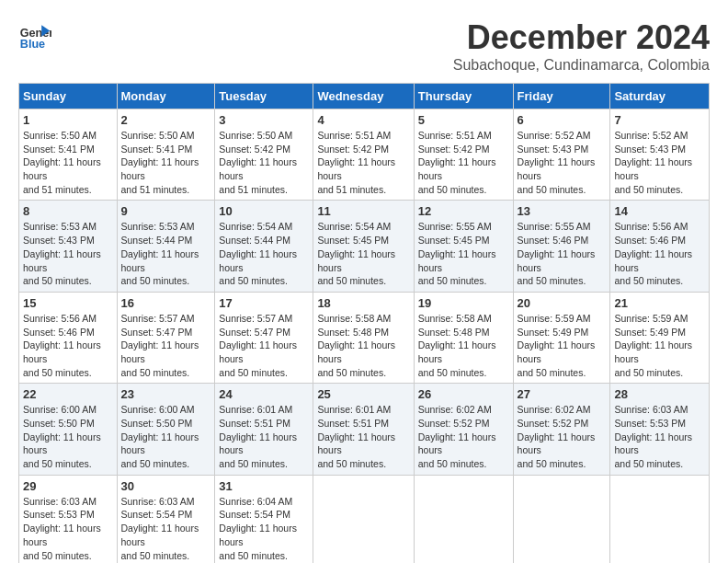  Describe the element at coordinates (562, 155) in the screenshot. I see `day-cell: 6 Sunrise: 5:52 AMSunset: 5:43 PMDayligh…` at that location.